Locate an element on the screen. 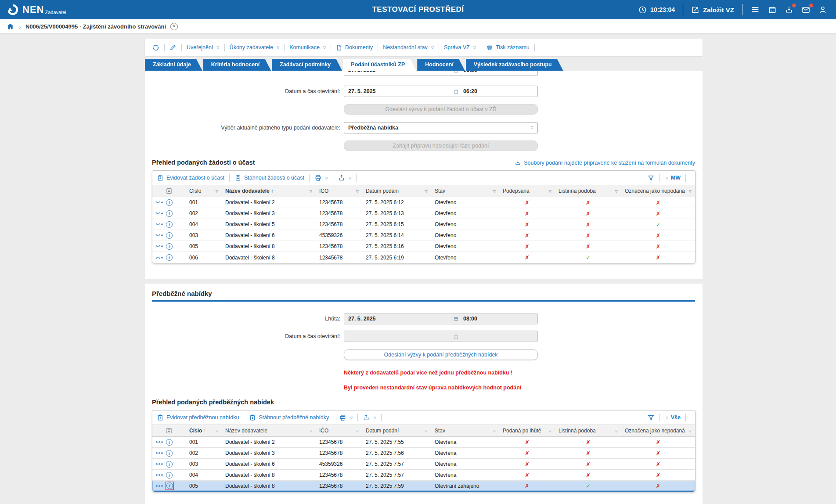 The image size is (836, 504). history-button is located at coordinates (155, 47).